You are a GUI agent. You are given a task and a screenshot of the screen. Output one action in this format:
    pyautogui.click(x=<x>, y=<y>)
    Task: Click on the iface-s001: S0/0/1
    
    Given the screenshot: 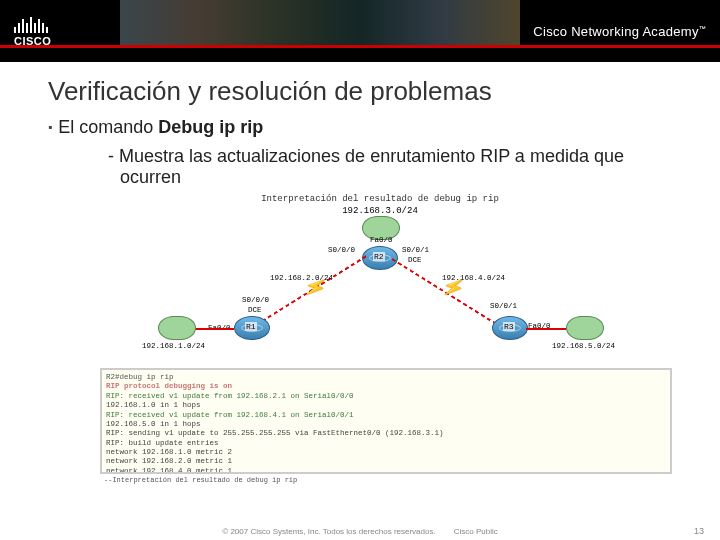 What is the action you would take?
    pyautogui.click(x=416, y=250)
    